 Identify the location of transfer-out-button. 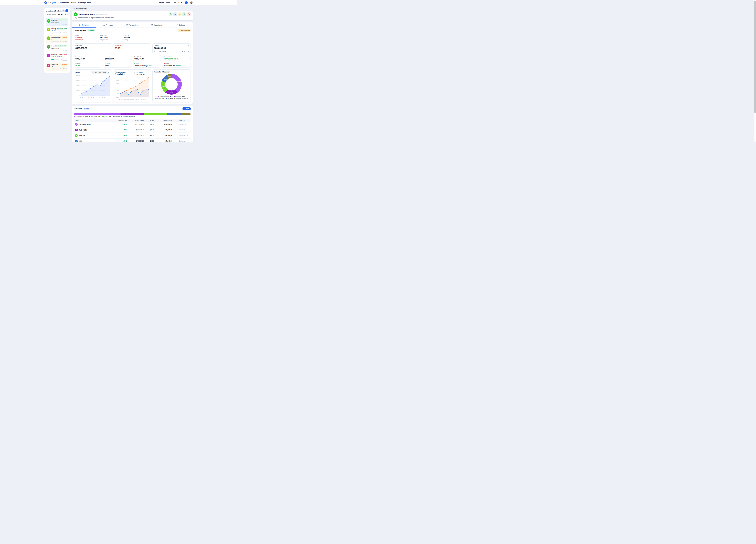
(180, 14).